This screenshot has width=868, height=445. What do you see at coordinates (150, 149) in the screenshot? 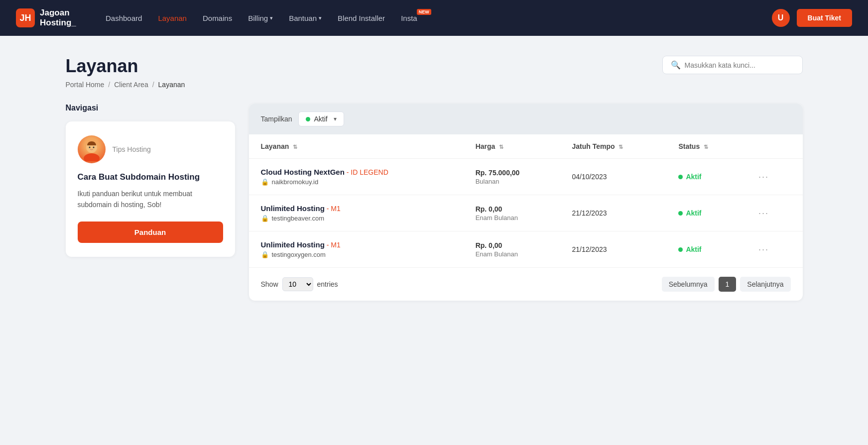
I see `tips-header: Tips Hosting` at bounding box center [150, 149].